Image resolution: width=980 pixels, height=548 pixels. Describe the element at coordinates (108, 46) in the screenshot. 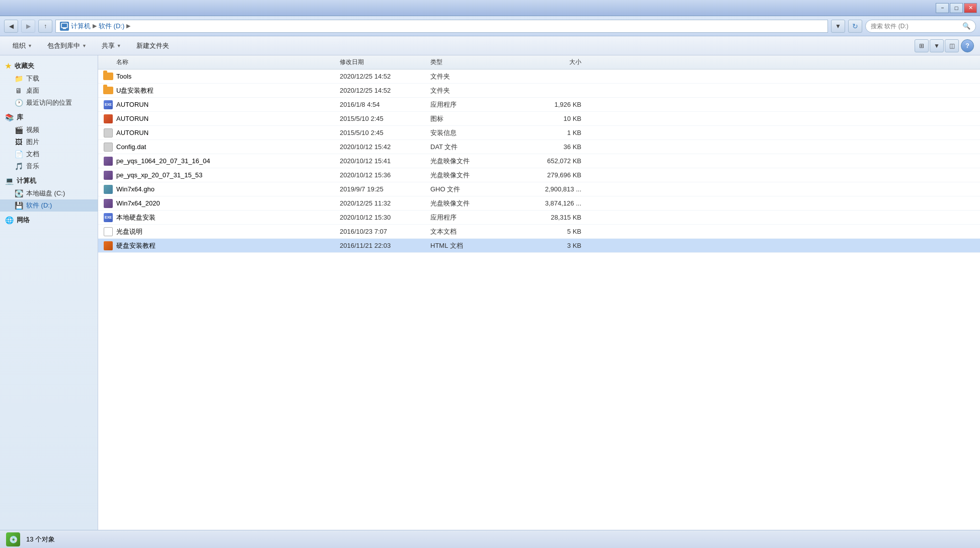

I see `share-label: 共享` at that location.